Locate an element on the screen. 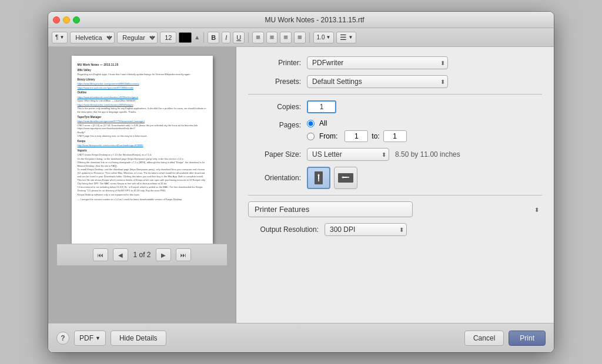  underline-button: U is located at coordinates (239, 38).